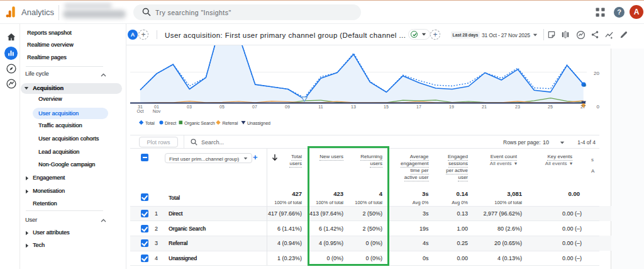 The image size is (644, 269). Describe the element at coordinates (141, 111) in the screenshot. I see `svg-text: Oct` at that location.